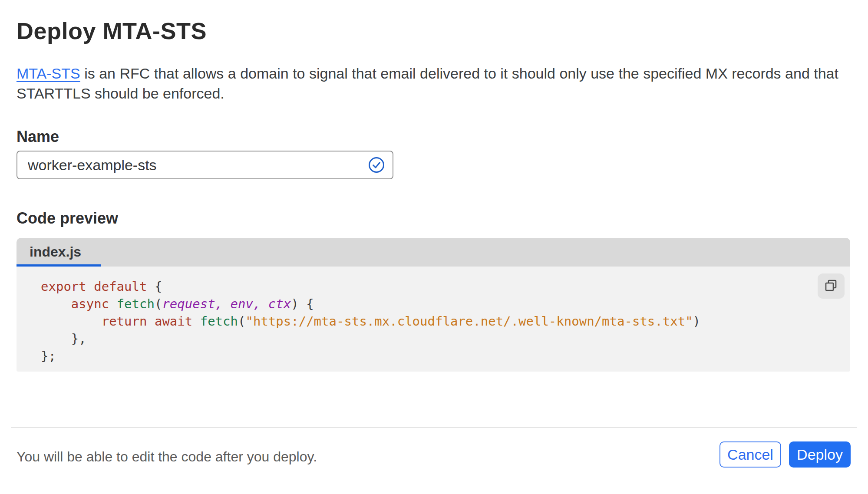 The height and width of the screenshot is (494, 868). Describe the element at coordinates (433, 252) in the screenshot. I see `code-tab-bar: index.js` at that location.